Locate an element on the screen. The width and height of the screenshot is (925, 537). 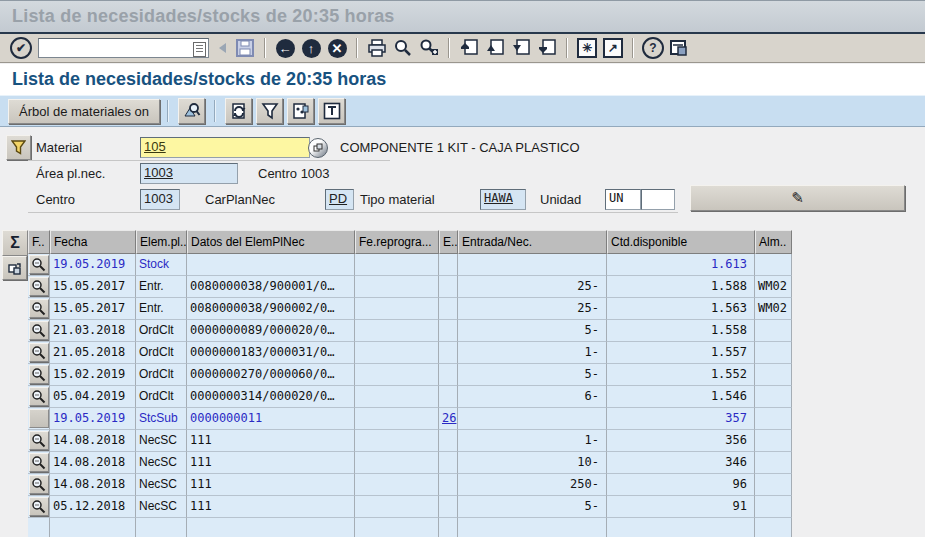
help-icon: ? is located at coordinates (653, 48).